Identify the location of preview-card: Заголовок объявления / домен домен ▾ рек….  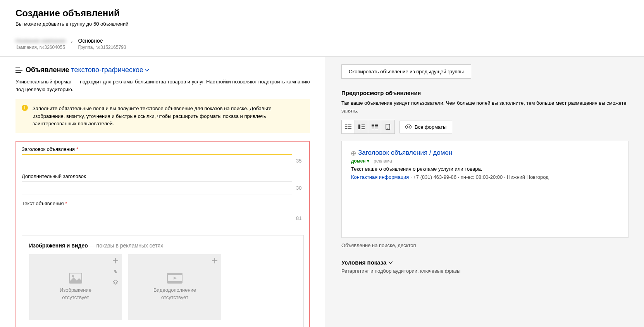
(485, 189).